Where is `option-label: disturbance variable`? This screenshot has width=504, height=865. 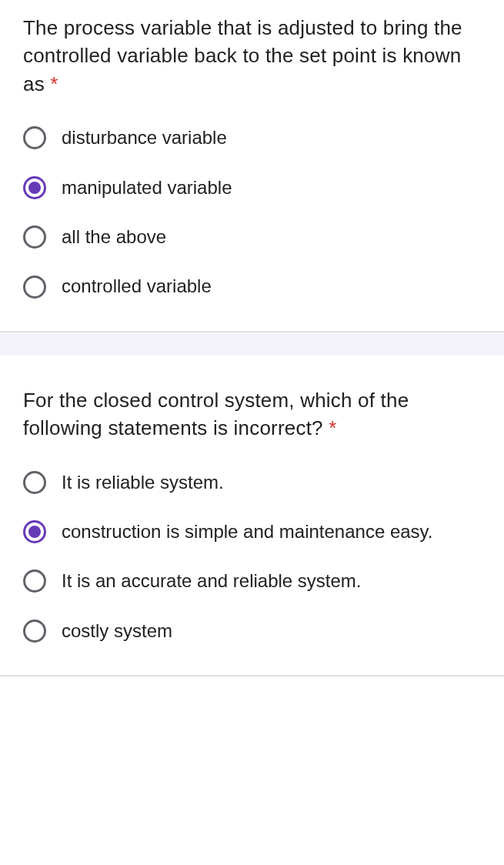
option-label: disturbance variable is located at coordinates (145, 138).